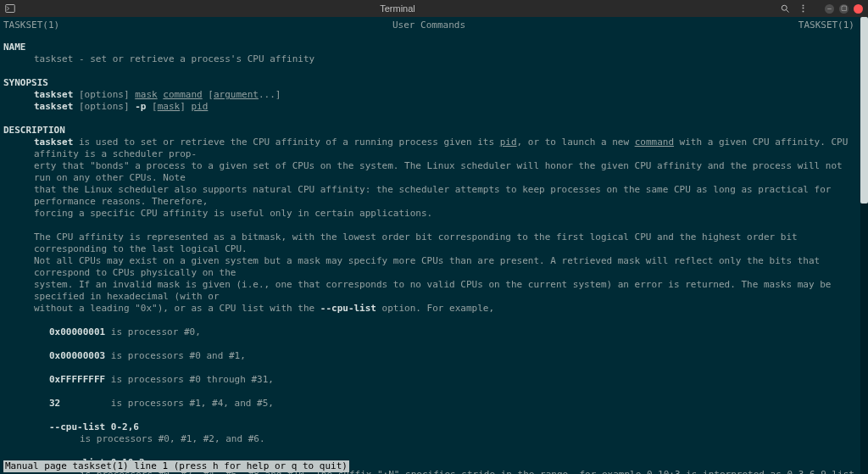 The image size is (868, 474). What do you see at coordinates (434, 148) in the screenshot?
I see `desc-para1-l1: taskset is used to set or retrieve the C…` at bounding box center [434, 148].